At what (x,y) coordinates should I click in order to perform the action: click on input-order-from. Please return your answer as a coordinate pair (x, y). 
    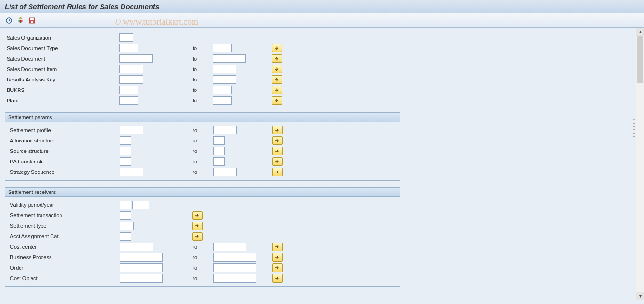
    Looking at the image, I should click on (141, 268).